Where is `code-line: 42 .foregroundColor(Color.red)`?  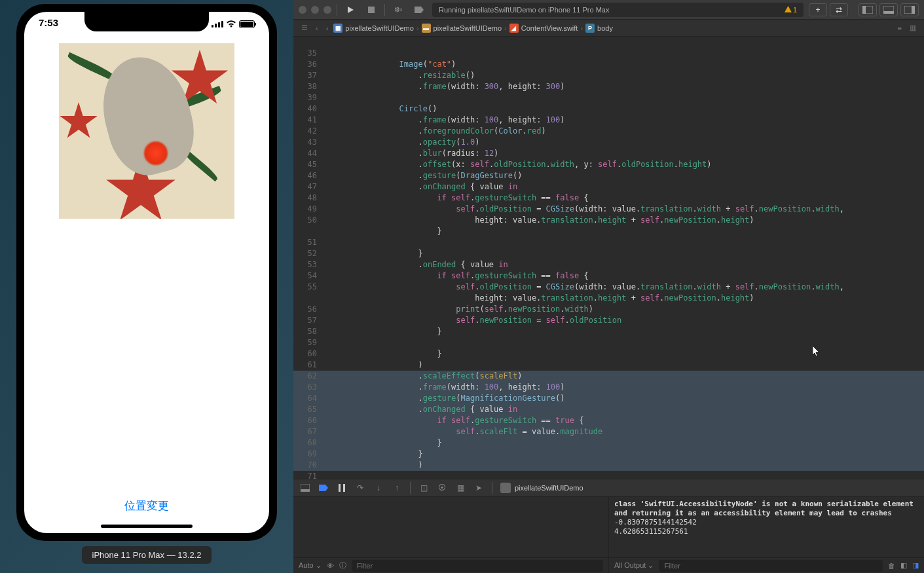
code-line: 42 .foregroundColor(Color.red) is located at coordinates (609, 131).